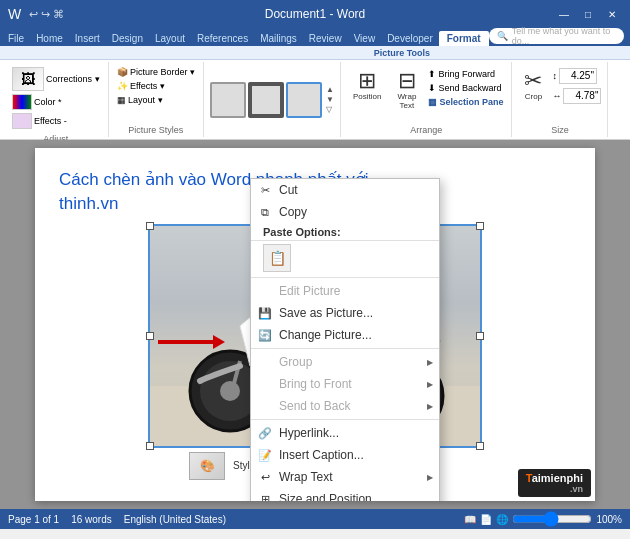 Image resolution: width=630 pixels, height=539 pixels. I want to click on selection-pane-button: ▦Selection Pane, so click(466, 102).